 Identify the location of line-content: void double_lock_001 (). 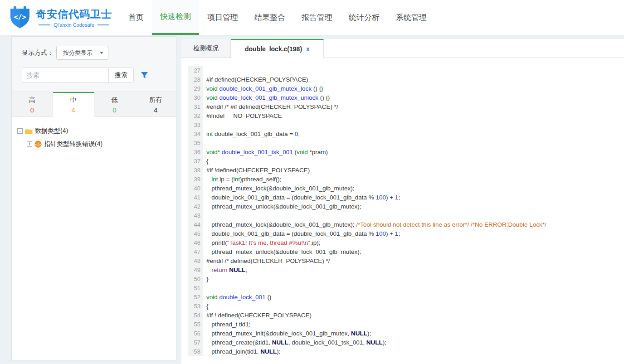
(237, 297).